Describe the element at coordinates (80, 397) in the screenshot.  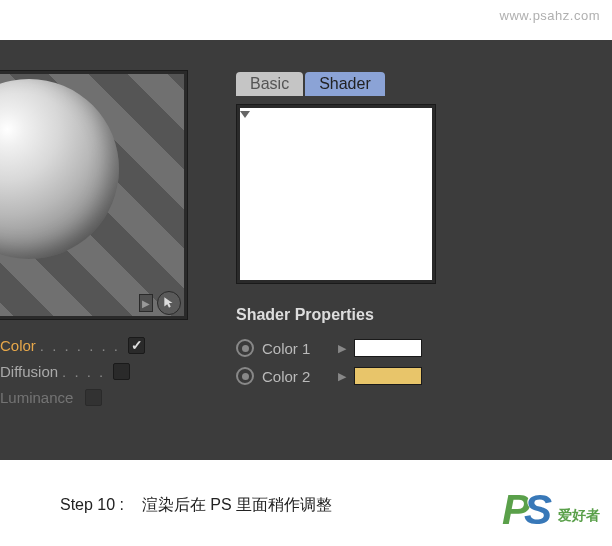
I see `channel-luminance: Luminance` at that location.